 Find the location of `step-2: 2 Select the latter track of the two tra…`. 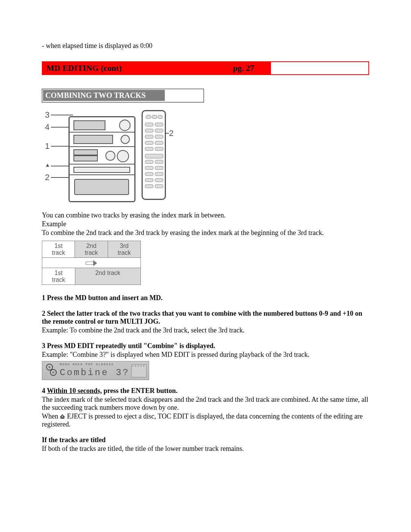

step-2: 2 Select the latter track of the two tra… is located at coordinates (206, 318).